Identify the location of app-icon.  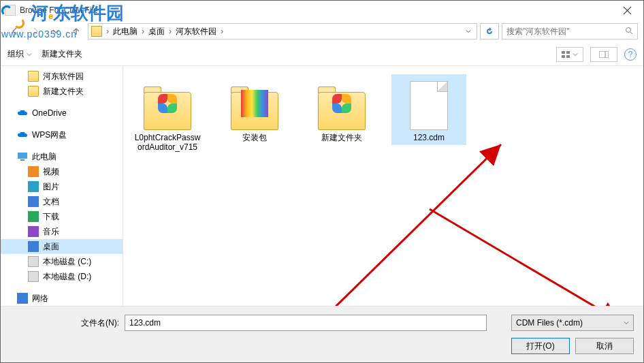
(10, 10).